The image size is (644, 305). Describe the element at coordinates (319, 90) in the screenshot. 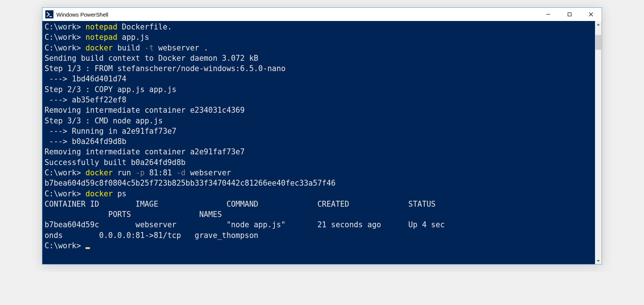

I see `terminal-line: Step 2/3 : COPY app.js app.js` at that location.